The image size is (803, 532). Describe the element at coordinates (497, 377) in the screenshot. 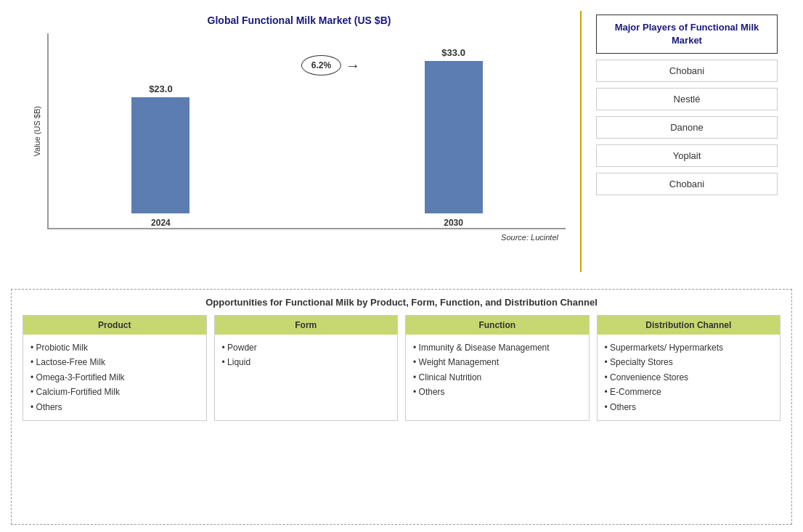

I see `function-body: • Immunity & Disease Management • Weight…` at that location.